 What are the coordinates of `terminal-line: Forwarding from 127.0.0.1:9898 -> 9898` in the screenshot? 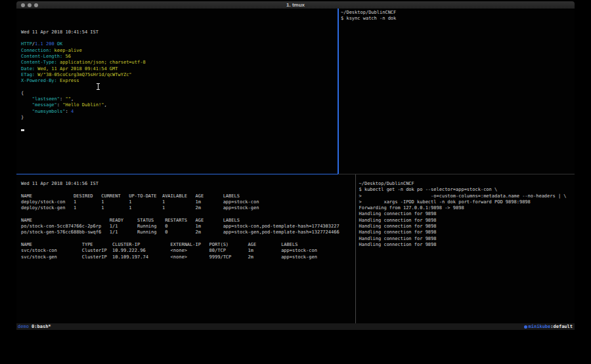 It's located at (468, 209).